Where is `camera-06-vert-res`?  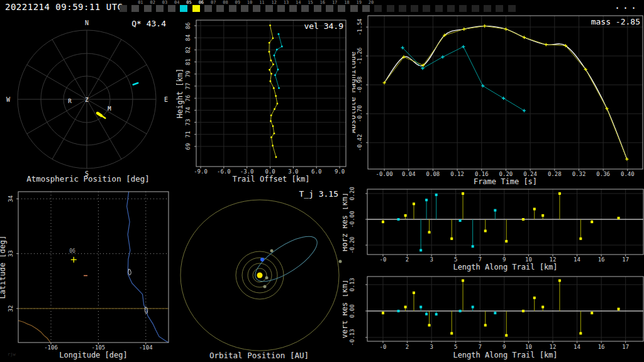
camera-06-vert-res is located at coordinates (501, 308).